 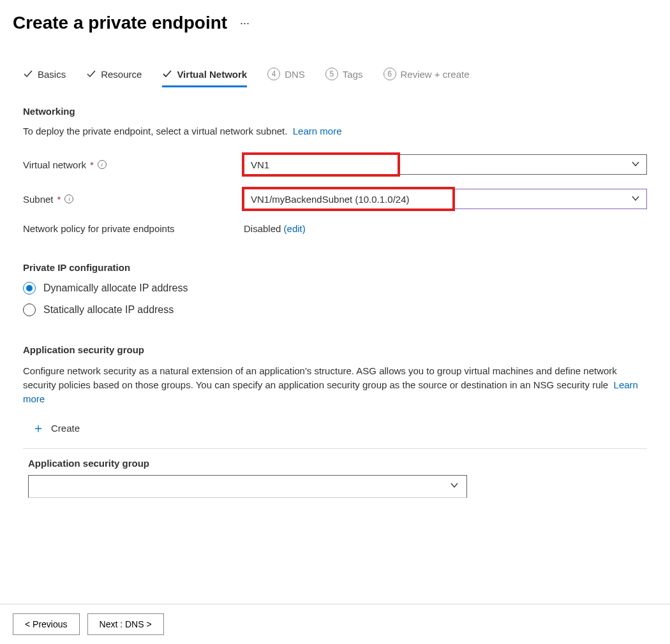 What do you see at coordinates (286, 75) in the screenshot?
I see `tab-dns: 4 DNS` at bounding box center [286, 75].